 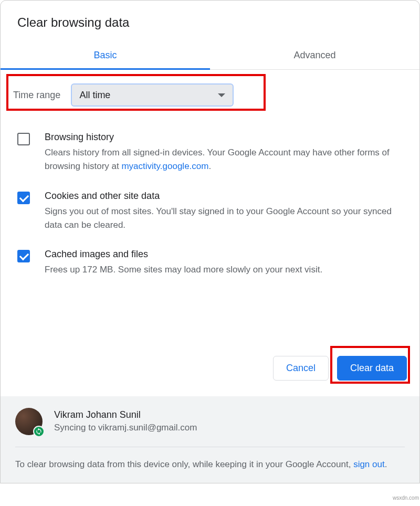 What do you see at coordinates (125, 415) in the screenshot?
I see `account-name: Vikram Johann Sunil` at bounding box center [125, 415].